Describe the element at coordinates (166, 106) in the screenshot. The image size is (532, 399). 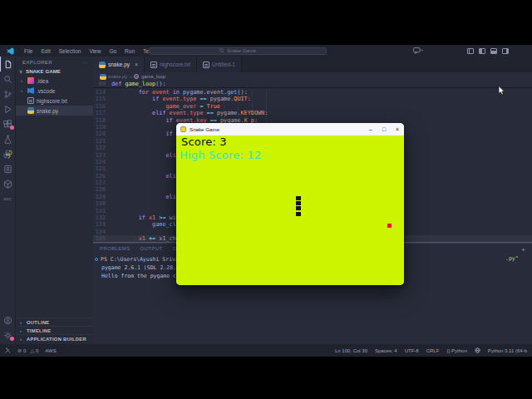
I see `code-text: game_over = True` at that location.